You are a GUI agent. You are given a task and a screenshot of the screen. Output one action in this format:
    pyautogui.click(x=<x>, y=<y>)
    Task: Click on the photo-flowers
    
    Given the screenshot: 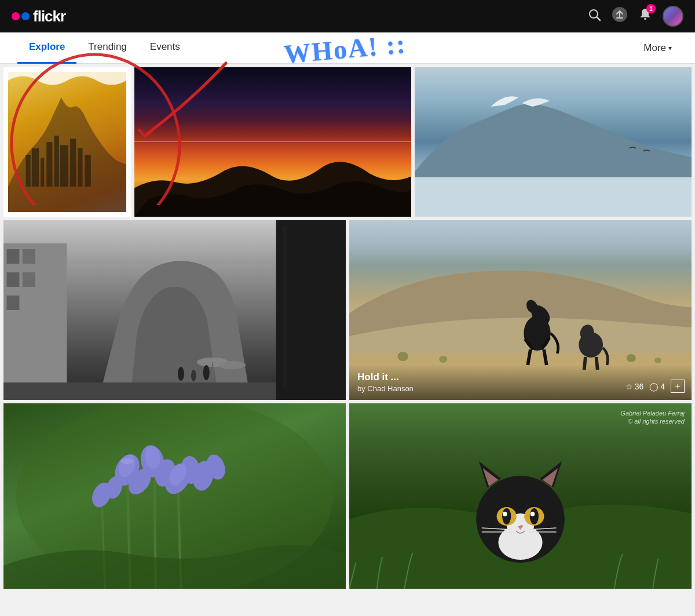 What is the action you would take?
    pyautogui.click(x=175, y=496)
    